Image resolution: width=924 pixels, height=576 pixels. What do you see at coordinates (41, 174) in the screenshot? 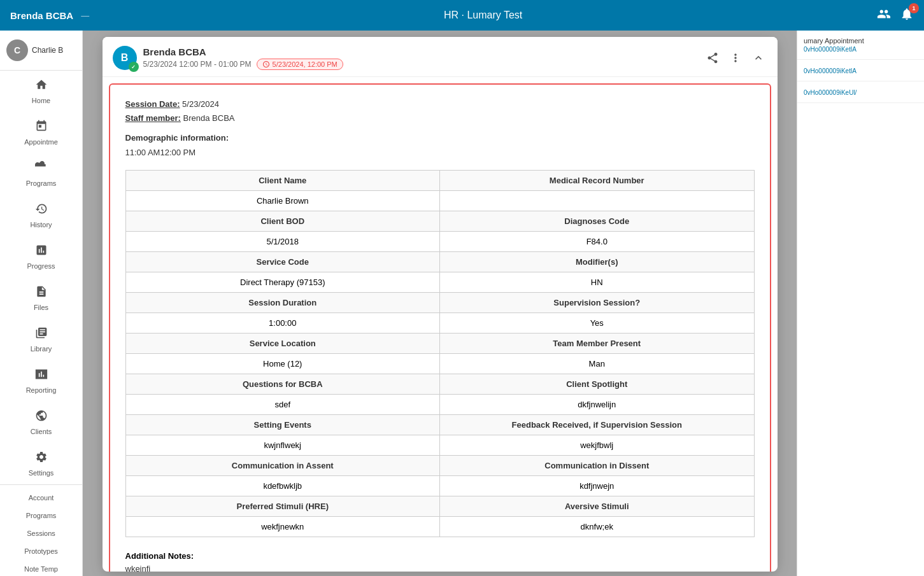
I see `sidebar-item-programs: Programs` at bounding box center [41, 174].